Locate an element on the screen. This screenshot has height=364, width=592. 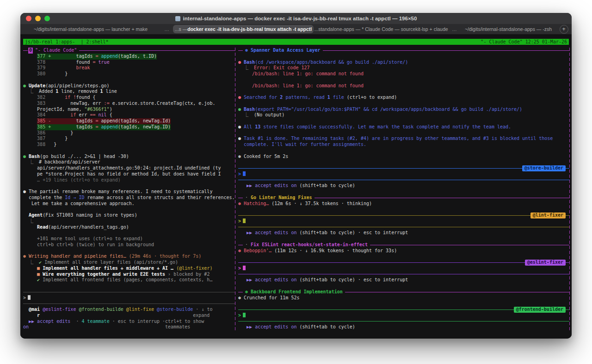
terminal-line: ✽ Writing handler and pipeline files… (2… is located at coordinates (129, 257).